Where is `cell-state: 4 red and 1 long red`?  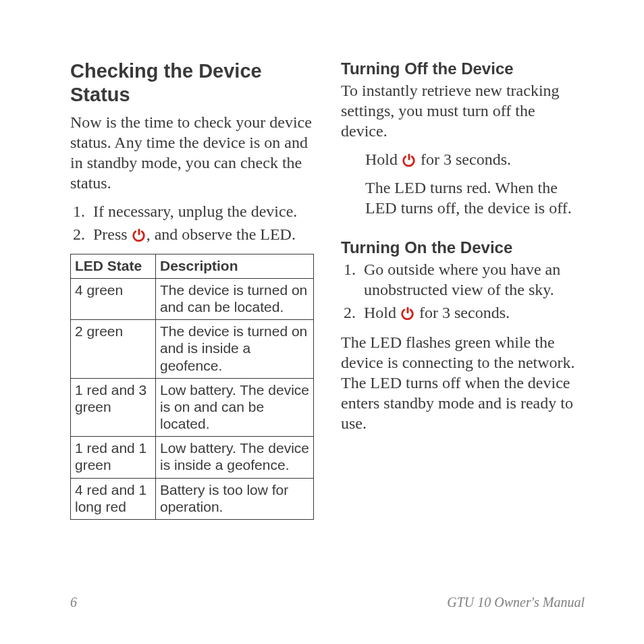
cell-state: 4 red and 1 long red is located at coordinates (113, 498).